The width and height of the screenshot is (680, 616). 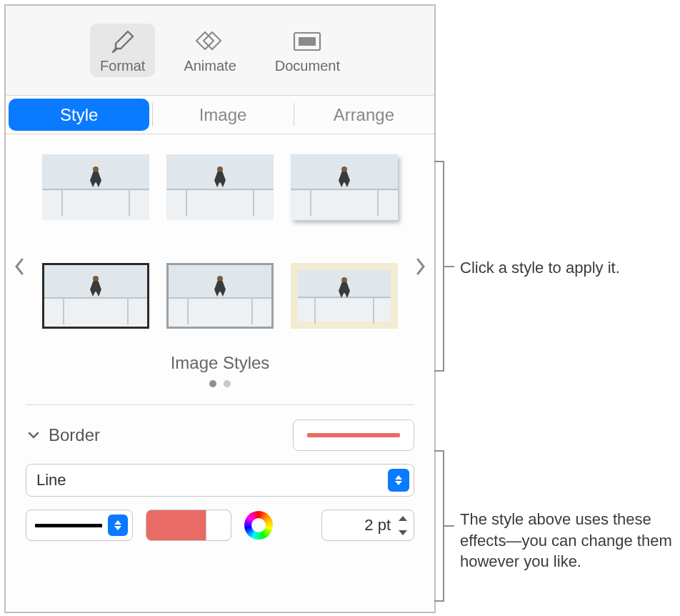 What do you see at coordinates (189, 525) in the screenshot?
I see `border-color-well` at bounding box center [189, 525].